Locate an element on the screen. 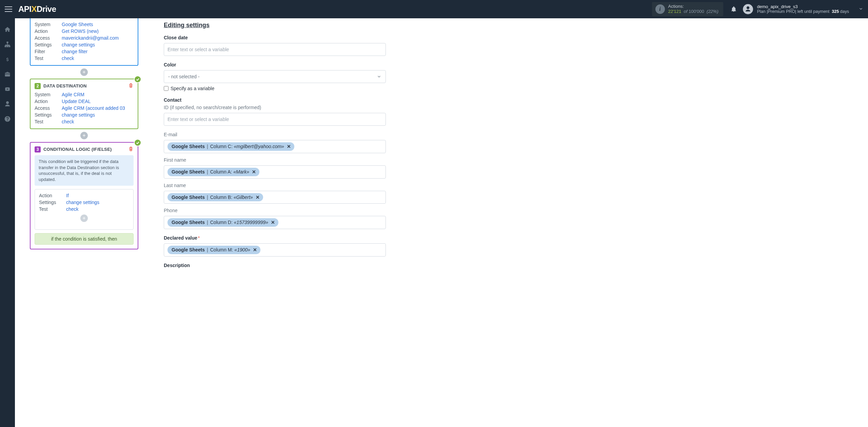  logo-text-drive: Drive is located at coordinates (46, 9).